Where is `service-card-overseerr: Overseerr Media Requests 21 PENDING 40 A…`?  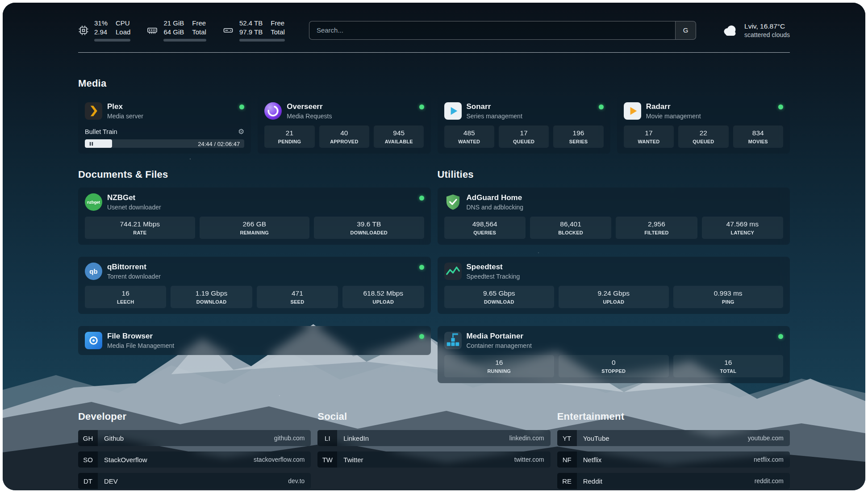
service-card-overseerr: Overseerr Media Requests 21 PENDING 40 A… is located at coordinates (344, 125).